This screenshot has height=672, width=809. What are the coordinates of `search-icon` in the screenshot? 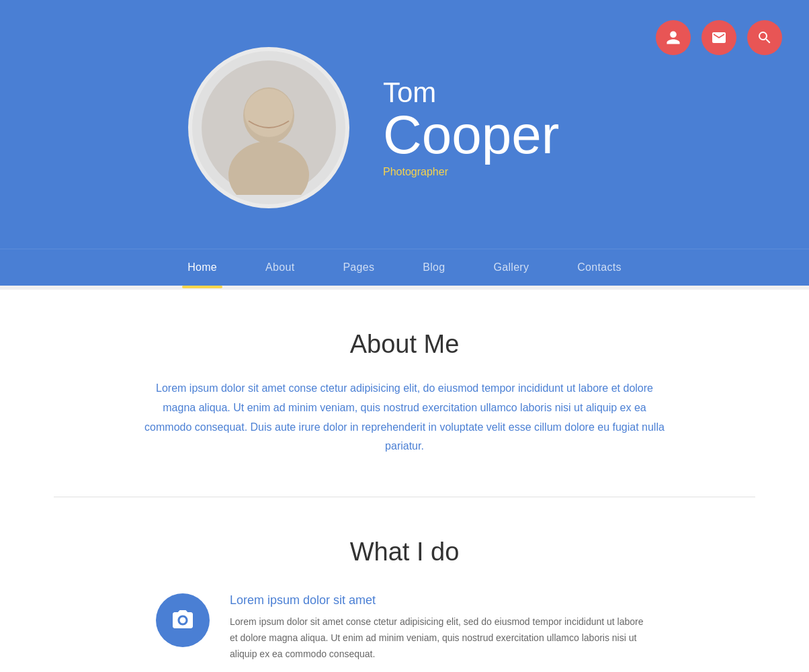 It's located at (765, 38).